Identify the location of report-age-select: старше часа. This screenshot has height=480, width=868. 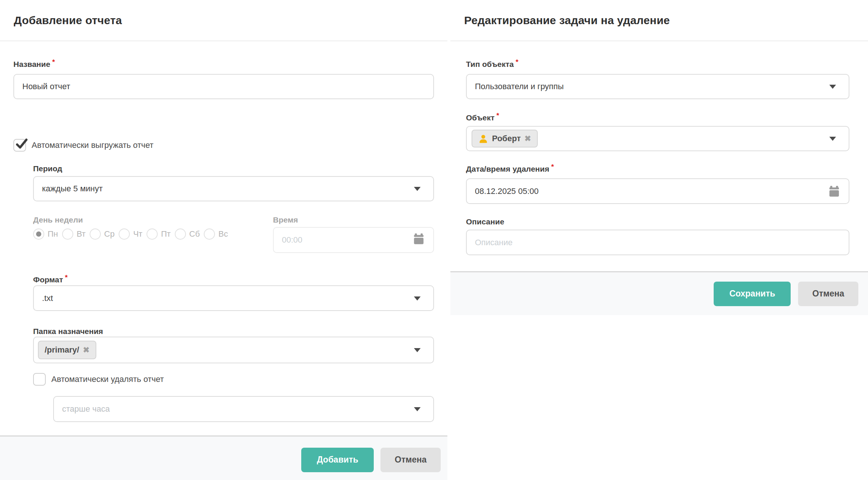
(244, 409).